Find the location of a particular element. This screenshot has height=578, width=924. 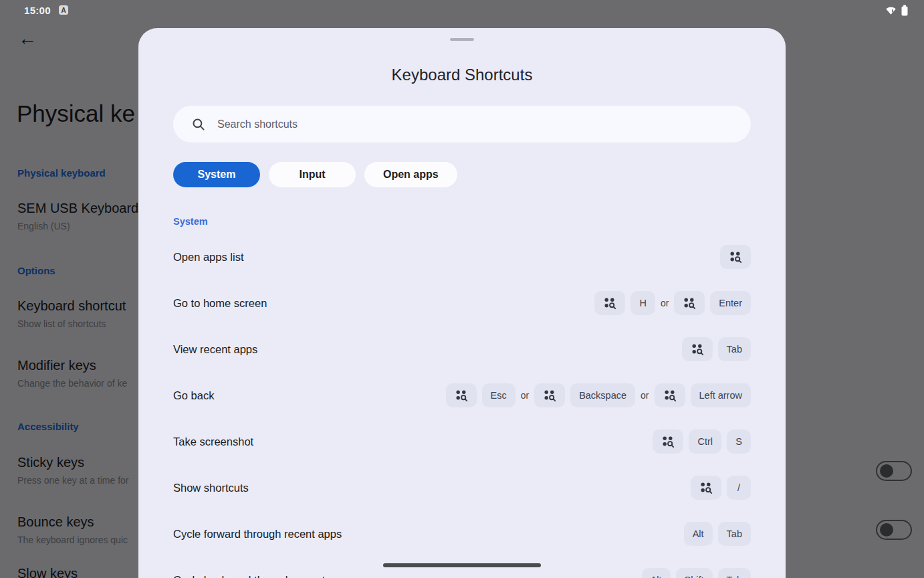

drag-handle is located at coordinates (462, 39).